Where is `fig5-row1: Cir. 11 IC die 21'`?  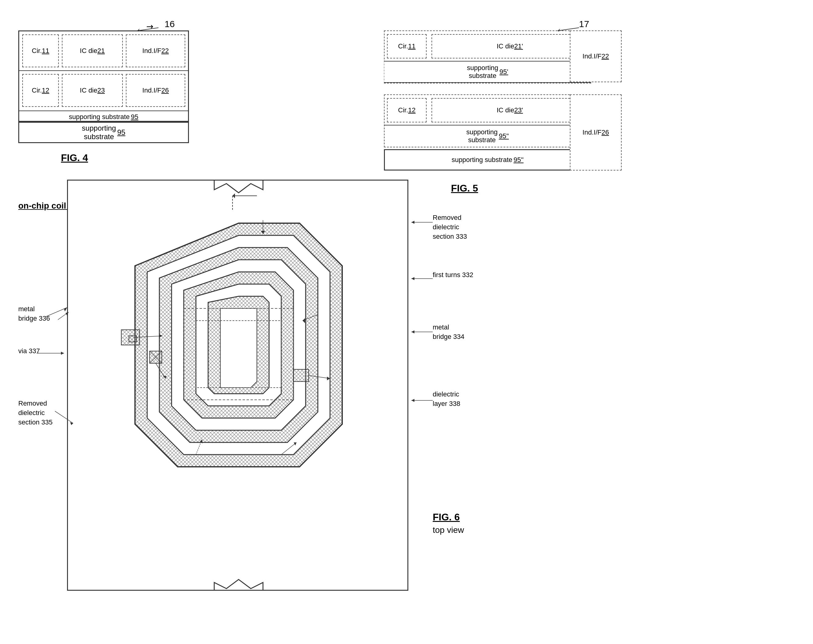 fig5-row1: Cir. 11 IC die 21' is located at coordinates (488, 46).